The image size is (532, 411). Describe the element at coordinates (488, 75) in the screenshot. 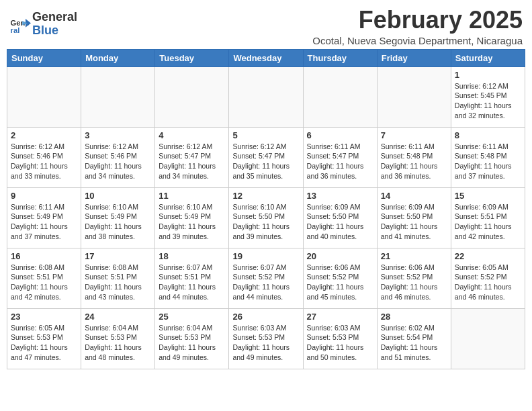

I see `day-number: 1` at that location.